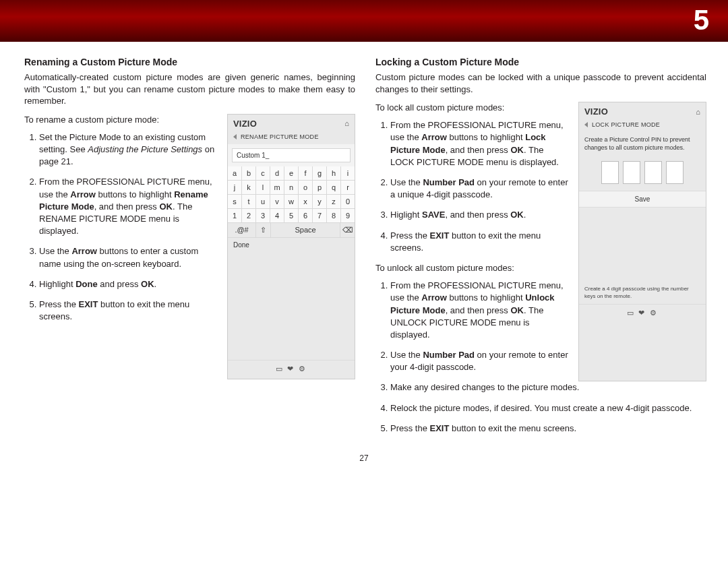 The image size is (728, 562). Describe the element at coordinates (334, 187) in the screenshot. I see `key: q` at that location.